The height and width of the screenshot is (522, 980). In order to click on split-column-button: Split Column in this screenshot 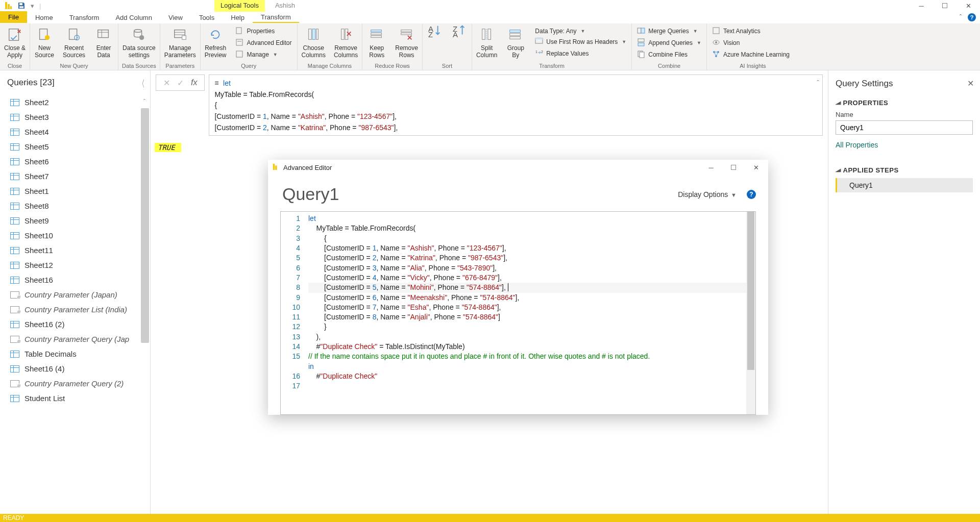, I will do `click(487, 43)`.